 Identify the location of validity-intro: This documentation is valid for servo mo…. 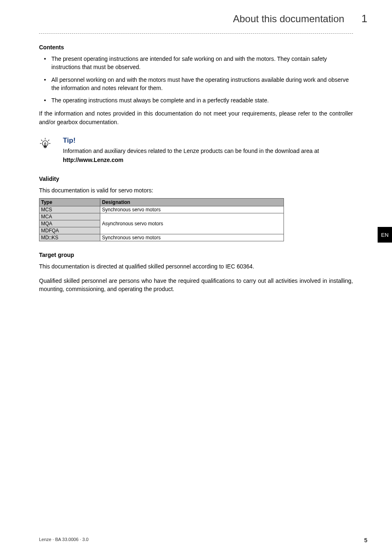
(196, 190).